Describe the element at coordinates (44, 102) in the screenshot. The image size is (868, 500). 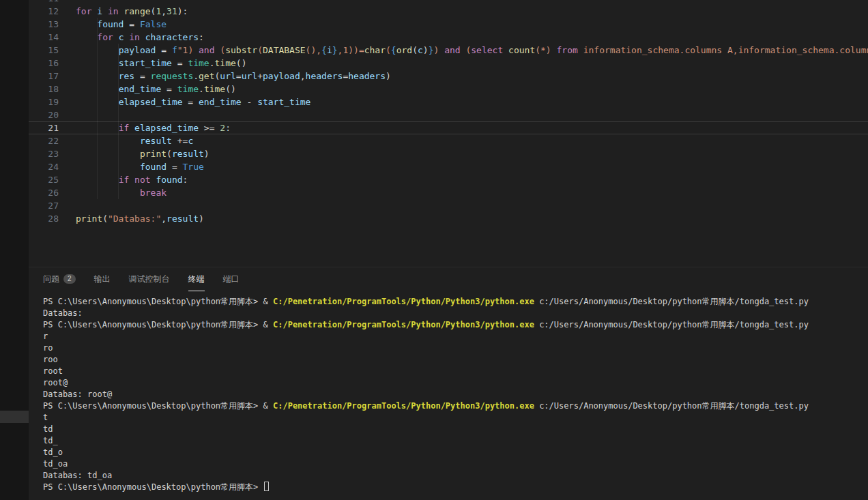
I see `line-number: 19` at that location.